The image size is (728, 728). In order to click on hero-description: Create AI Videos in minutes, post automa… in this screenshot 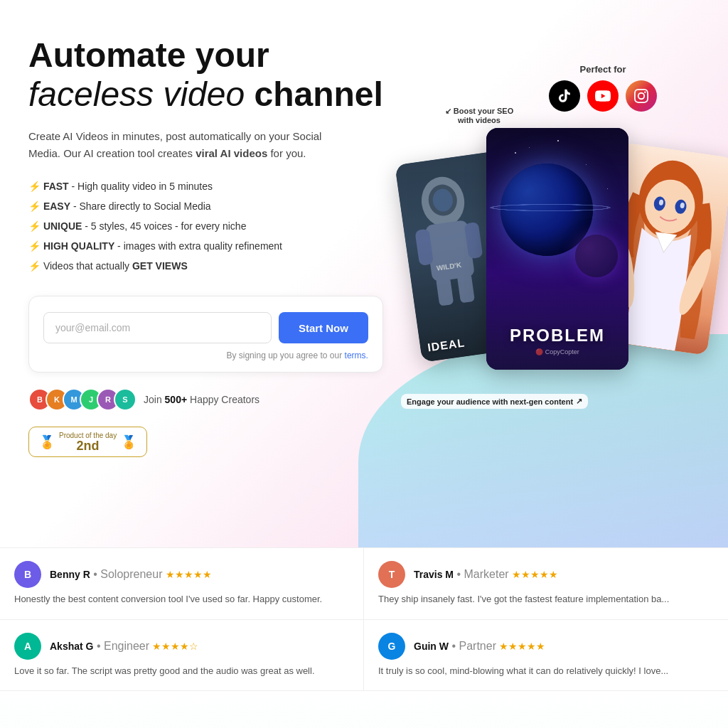, I will do `click(192, 145)`.